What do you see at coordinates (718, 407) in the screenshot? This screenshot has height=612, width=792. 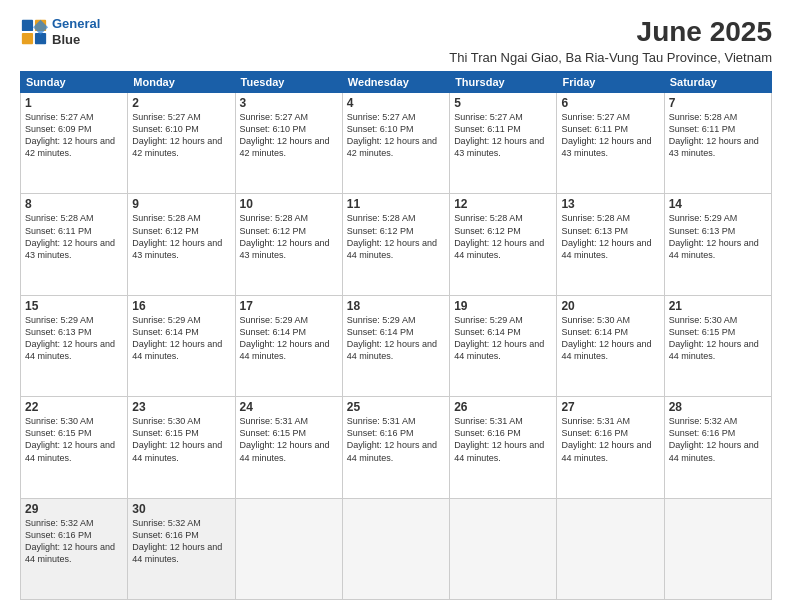 I see `day-number: 28` at bounding box center [718, 407].